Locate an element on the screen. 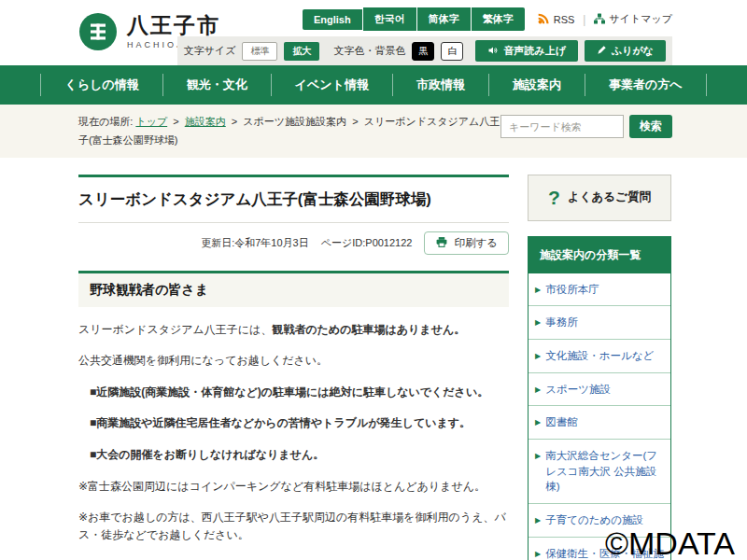 This screenshot has width=747, height=560. divider is located at coordinates (293, 222).